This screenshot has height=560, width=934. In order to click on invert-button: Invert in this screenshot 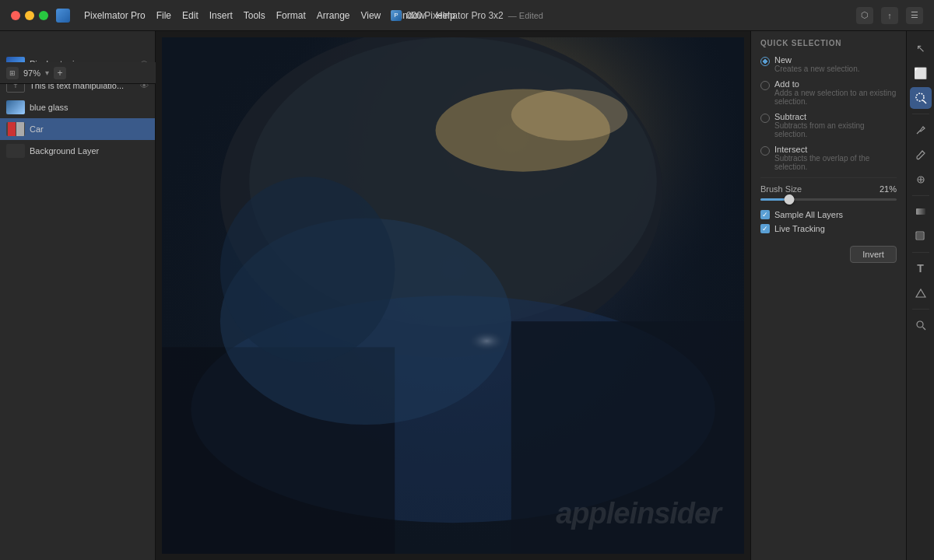, I will do `click(873, 254)`.